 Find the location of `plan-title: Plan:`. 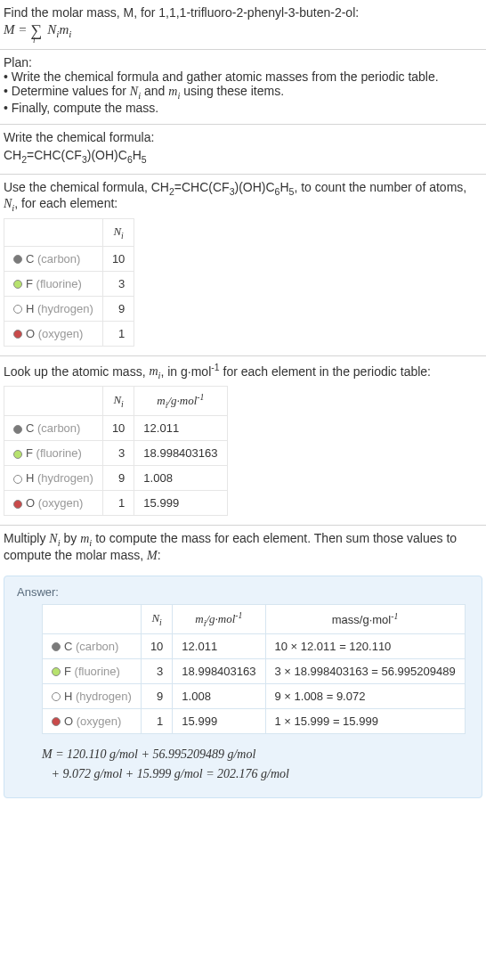

plan-title: Plan: is located at coordinates (243, 62).